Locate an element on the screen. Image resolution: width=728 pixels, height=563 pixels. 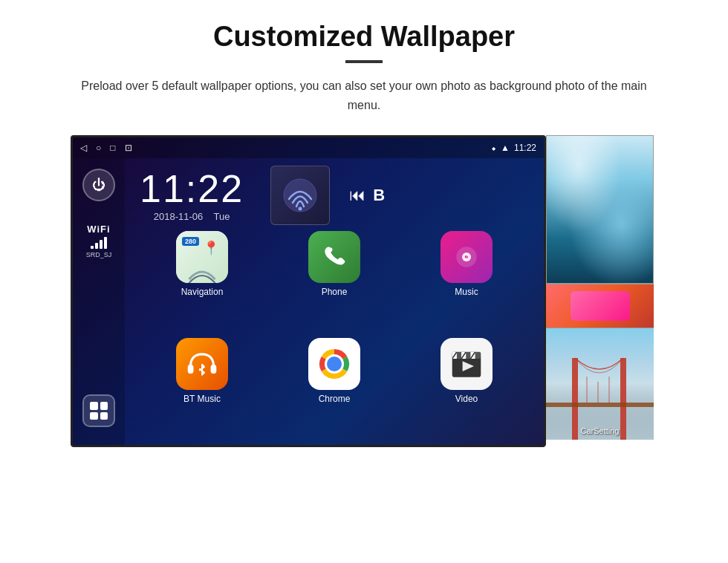
status-left-icons: ◁ ○ □ ⊡ is located at coordinates (106, 148).